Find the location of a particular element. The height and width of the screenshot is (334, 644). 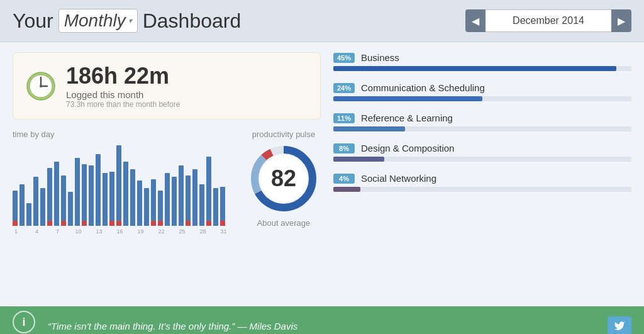

bar-chart-label: time by day is located at coordinates (119, 135).